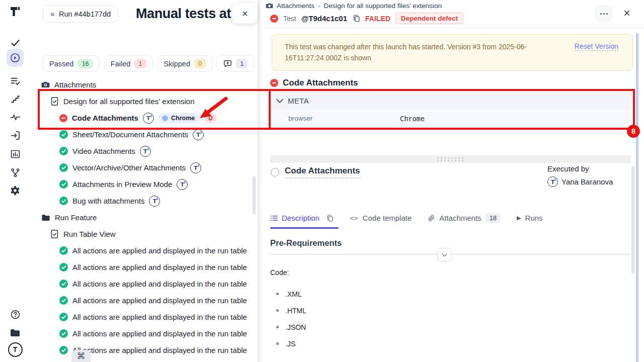 The image size is (644, 362). What do you see at coordinates (296, 6) in the screenshot?
I see `breadcrumb-root: Attachments` at bounding box center [296, 6].